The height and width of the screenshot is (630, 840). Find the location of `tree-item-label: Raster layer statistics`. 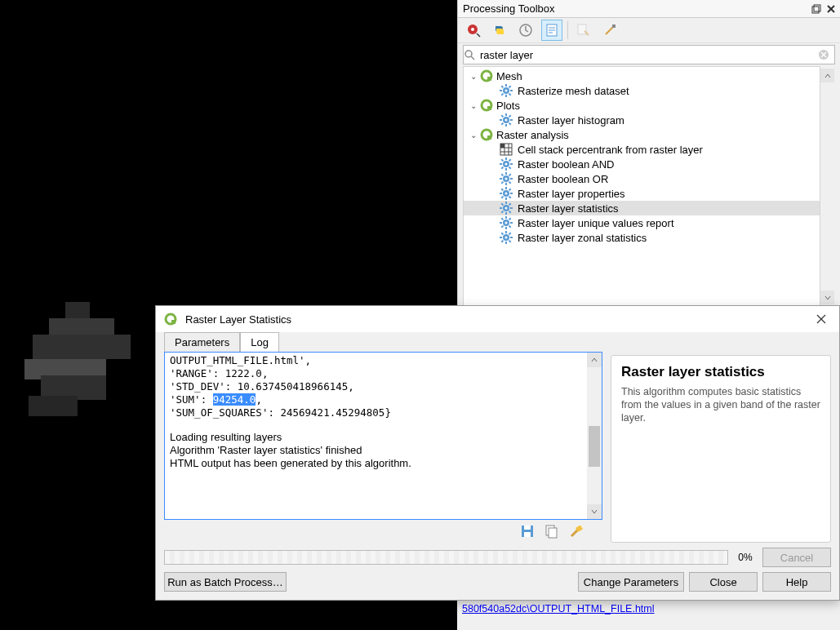

tree-item-label: Raster layer statistics is located at coordinates (568, 209).